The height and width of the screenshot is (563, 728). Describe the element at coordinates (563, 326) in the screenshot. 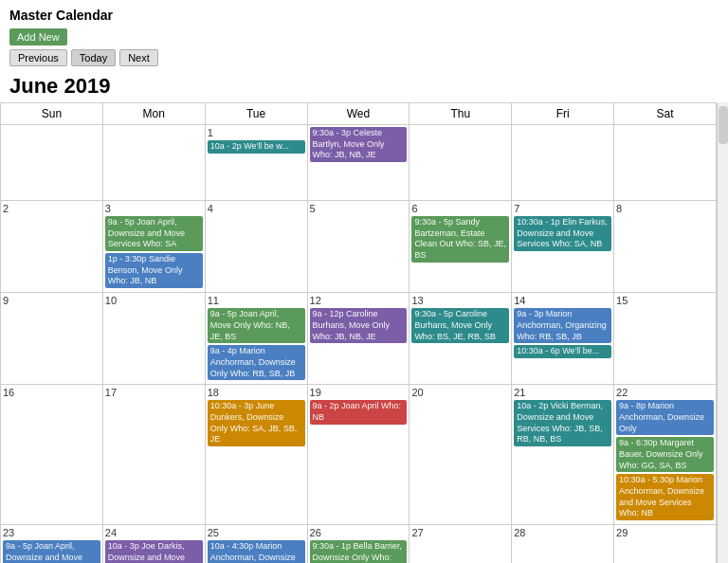

I see `calendar-event: 9a - 3p Marion Anchorman, Organizing Who…` at that location.